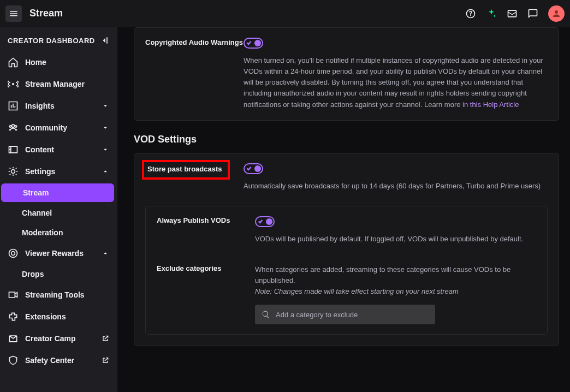 Image resolution: width=570 pixels, height=392 pixels. I want to click on highlight-annotation: Store past broadcasts, so click(186, 170).